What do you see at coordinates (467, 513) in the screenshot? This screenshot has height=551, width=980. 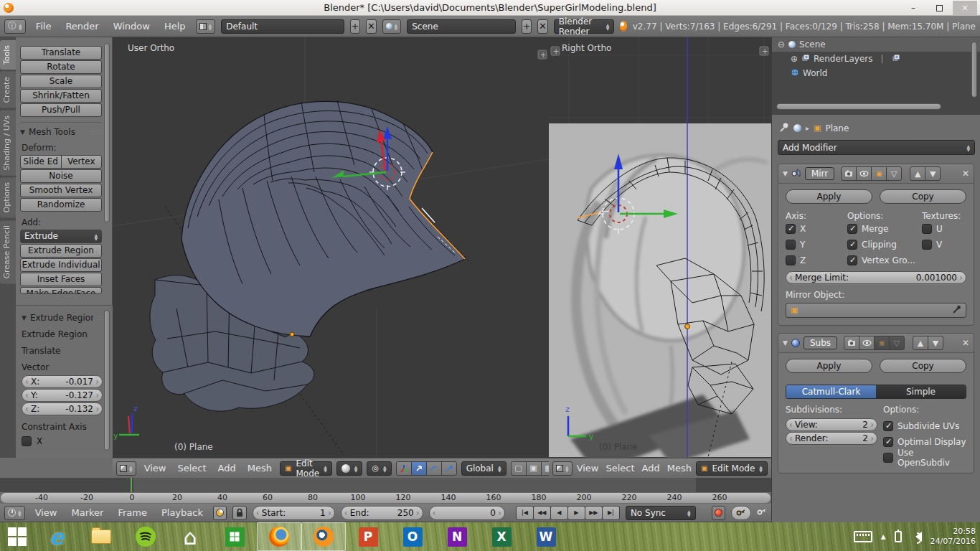 I see `current-frame-field: 0` at bounding box center [467, 513].